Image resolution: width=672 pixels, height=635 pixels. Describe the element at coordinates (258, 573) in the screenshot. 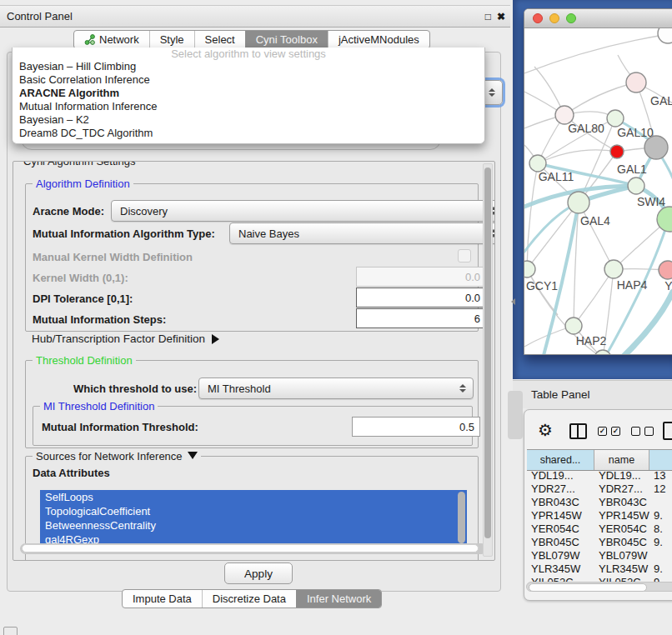

I see `apply-button: Apply` at that location.